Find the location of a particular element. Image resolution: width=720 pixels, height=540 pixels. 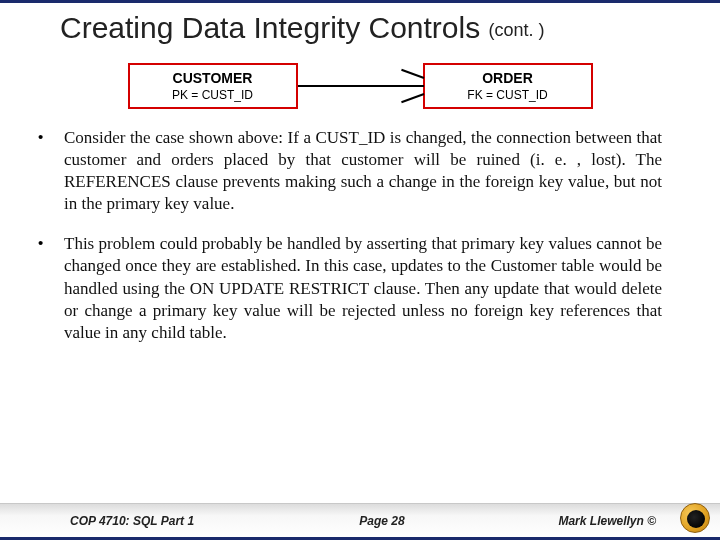

title-area: Creating Data Integrity Controls (cont. … is located at coordinates (360, 26).